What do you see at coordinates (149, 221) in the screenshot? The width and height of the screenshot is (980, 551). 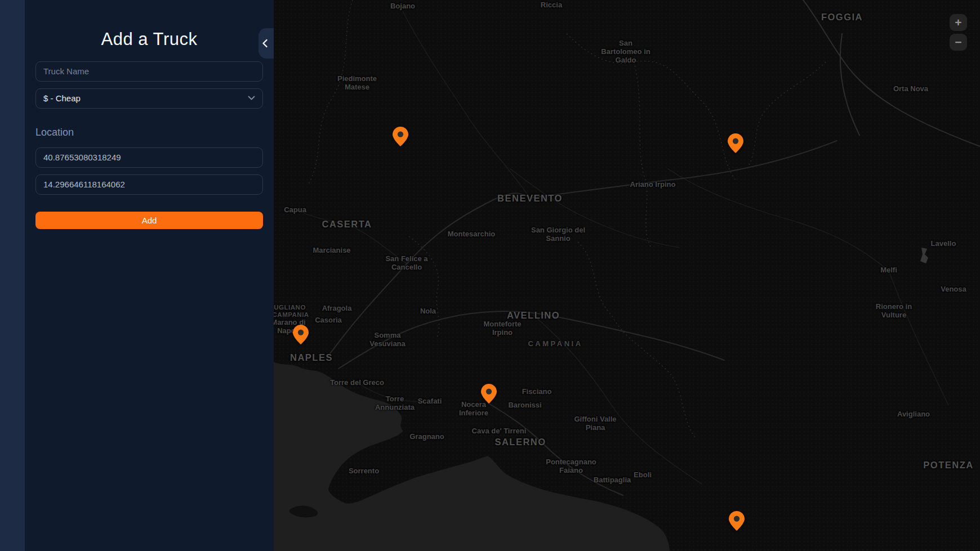 I see `add-truck-button: Add` at bounding box center [149, 221].